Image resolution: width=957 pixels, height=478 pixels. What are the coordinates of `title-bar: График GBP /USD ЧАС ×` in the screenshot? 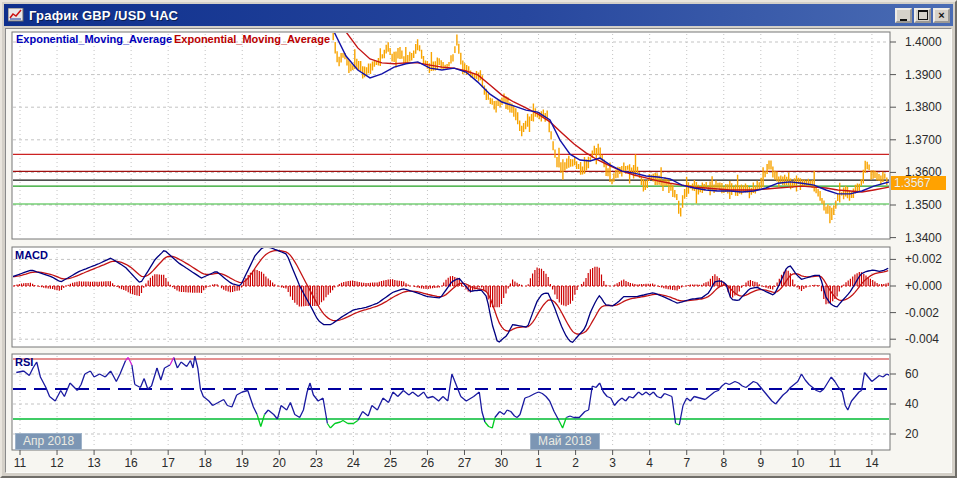 It's located at (478, 15).